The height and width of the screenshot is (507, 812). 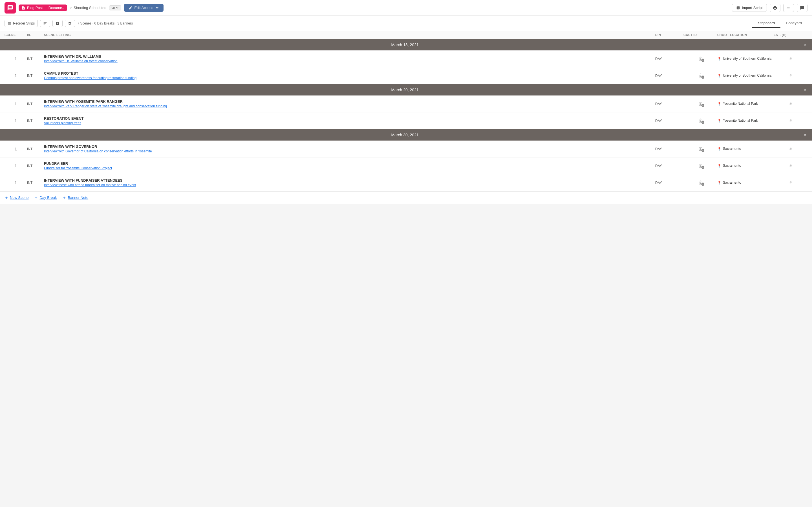 What do you see at coordinates (766, 23) in the screenshot?
I see `tab-stripboard: Stripboard` at bounding box center [766, 23].